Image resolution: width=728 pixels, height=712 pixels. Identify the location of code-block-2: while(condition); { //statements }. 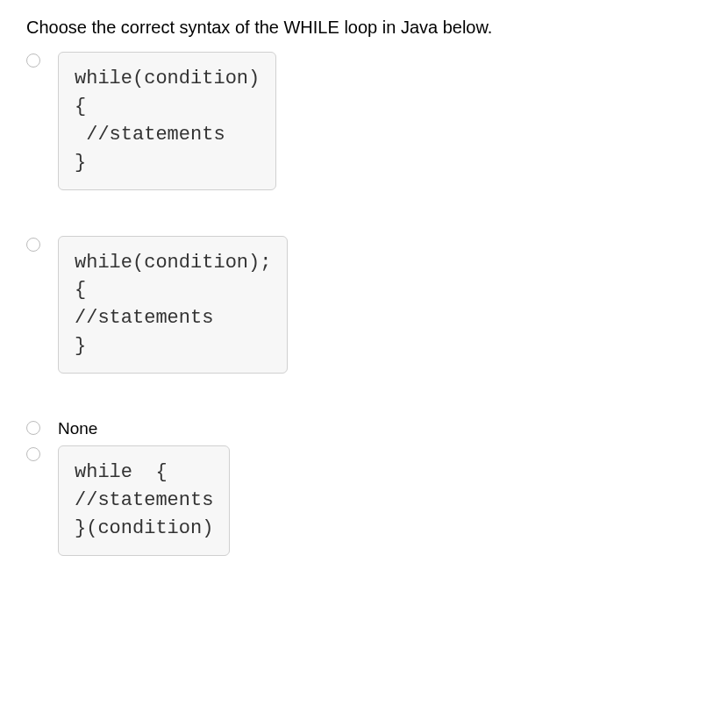
(173, 305).